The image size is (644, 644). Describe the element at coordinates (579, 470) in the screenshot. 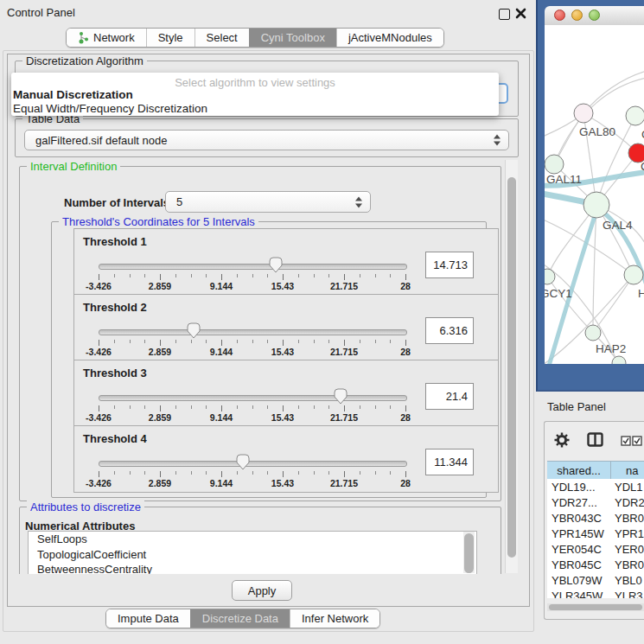

I see `column-header-shared-name: shared...` at that location.